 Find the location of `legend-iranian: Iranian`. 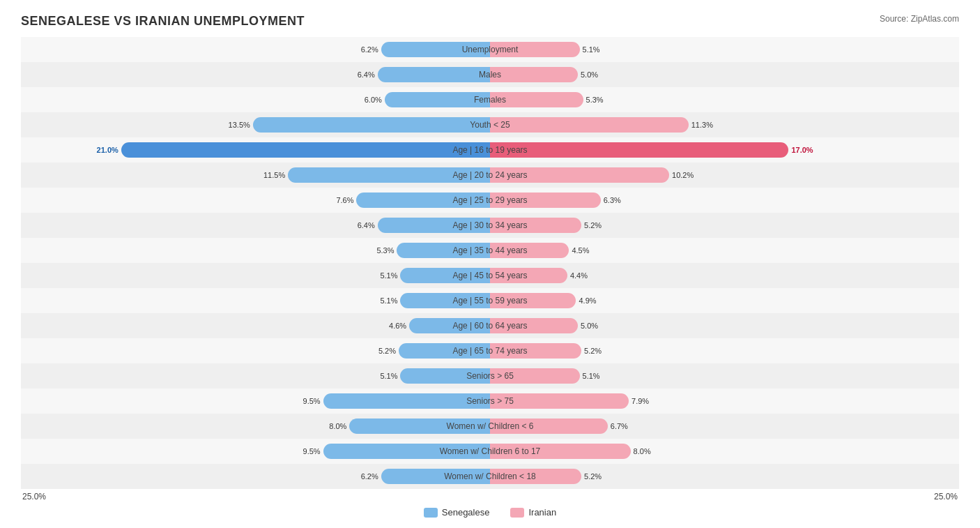

legend-iranian: Iranian is located at coordinates (533, 512).